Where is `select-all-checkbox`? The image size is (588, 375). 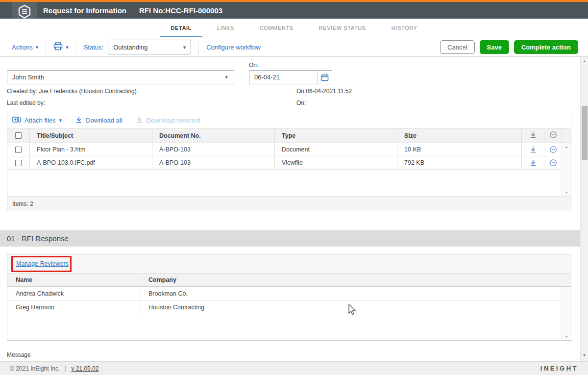
select-all-checkbox is located at coordinates (19, 135).